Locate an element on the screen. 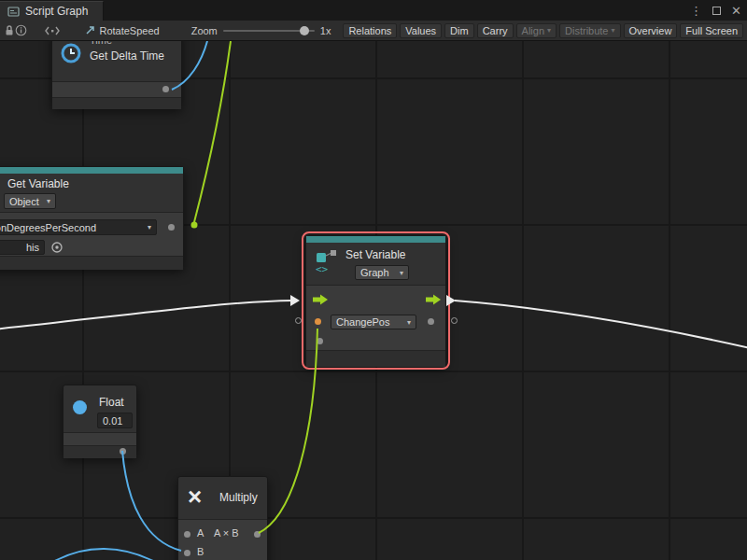  variable-name-dropdown: ChangePos ▾ is located at coordinates (374, 322).